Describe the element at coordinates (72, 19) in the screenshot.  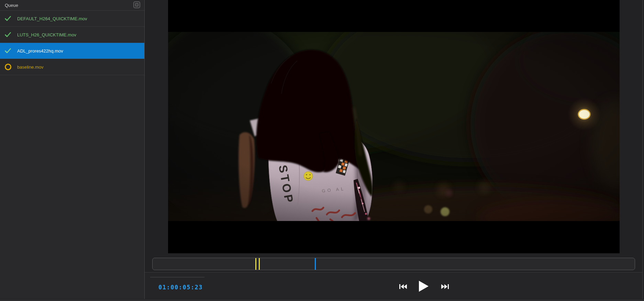
I see `queue-item-default-h264: DEFAULT_H264_QUICKTIME.mov` at that location.